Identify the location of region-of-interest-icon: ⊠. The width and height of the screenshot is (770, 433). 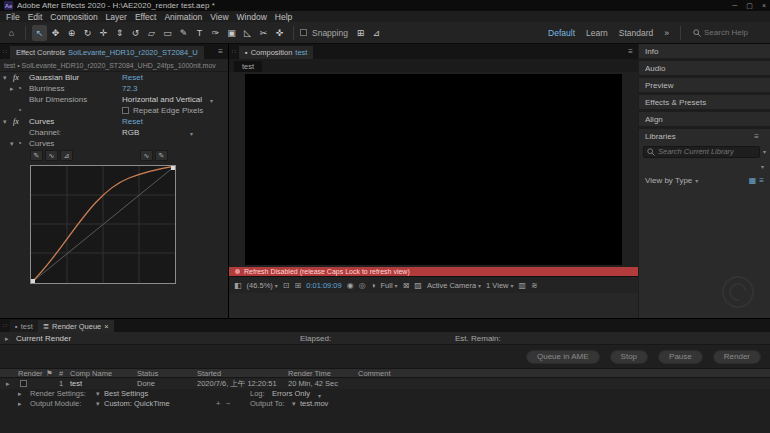
(406, 286).